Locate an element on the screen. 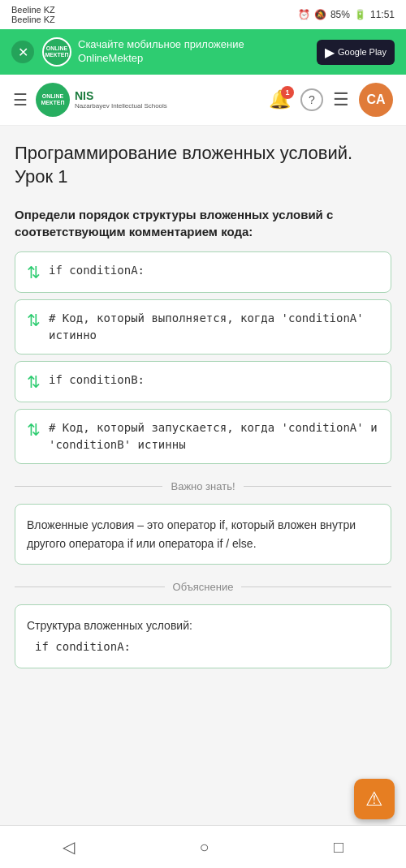 The width and height of the screenshot is (406, 868). status-indicators: ⏰ 🔕 85% 🔋 11:51 is located at coordinates (346, 15).